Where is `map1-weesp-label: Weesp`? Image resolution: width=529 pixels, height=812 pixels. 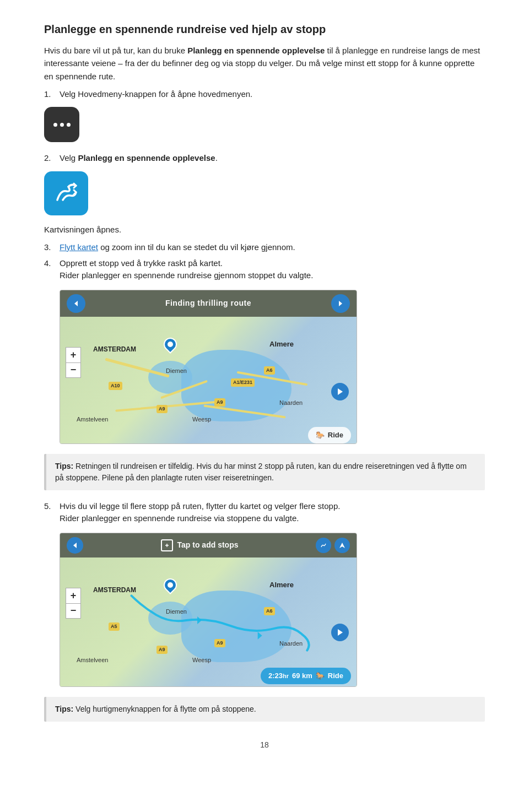
map1-weesp-label: Weesp is located at coordinates (202, 420).